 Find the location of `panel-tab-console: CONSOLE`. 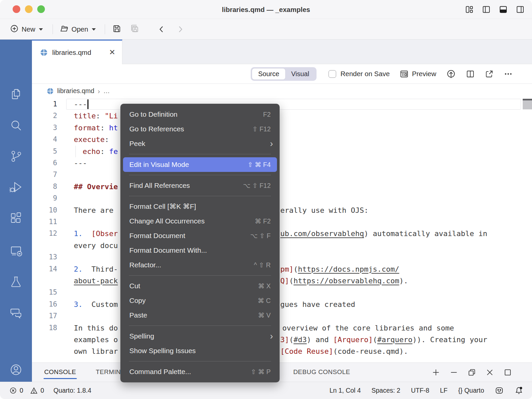

panel-tab-console: CONSOLE is located at coordinates (60, 372).